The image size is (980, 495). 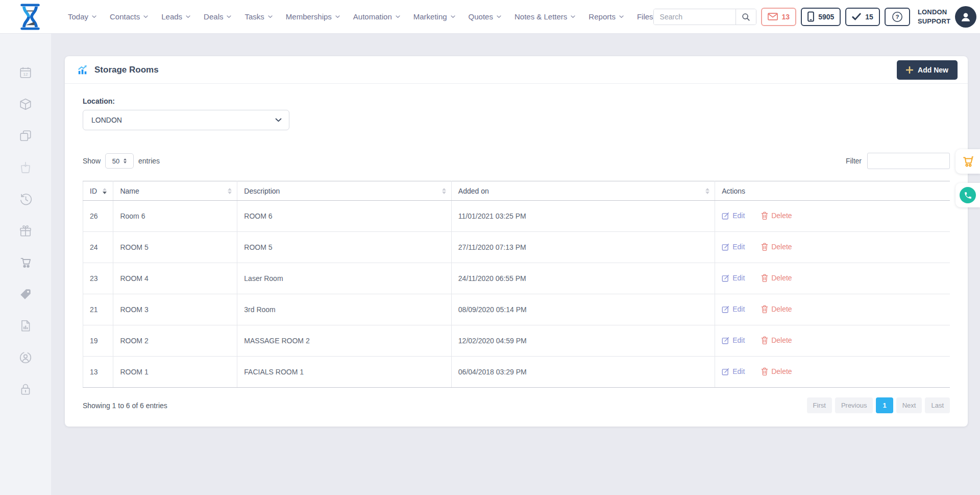 I want to click on gift-icon, so click(x=26, y=231).